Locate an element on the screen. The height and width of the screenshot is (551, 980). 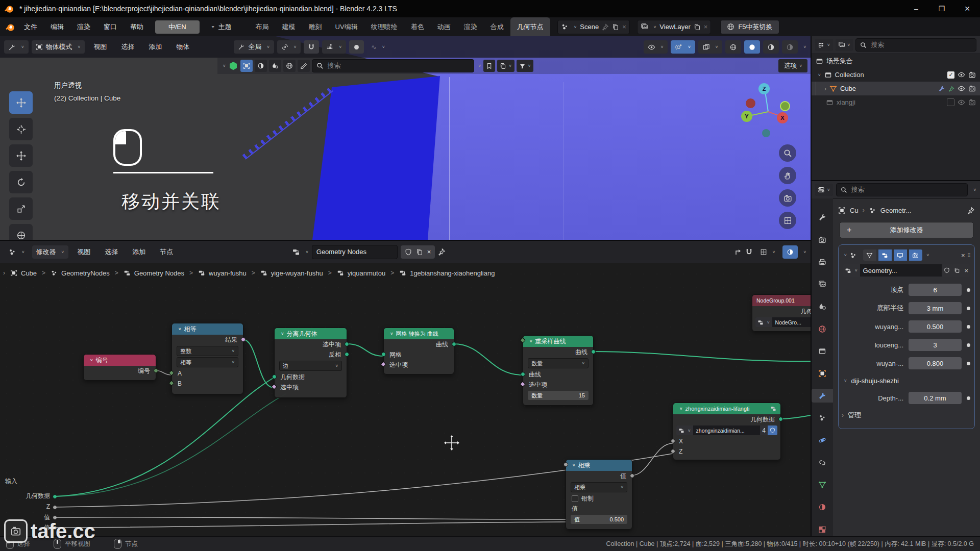
node-multiply: ∨相乘 值 相乘∨ 钳制 值 值0.500 is located at coordinates (599, 494).